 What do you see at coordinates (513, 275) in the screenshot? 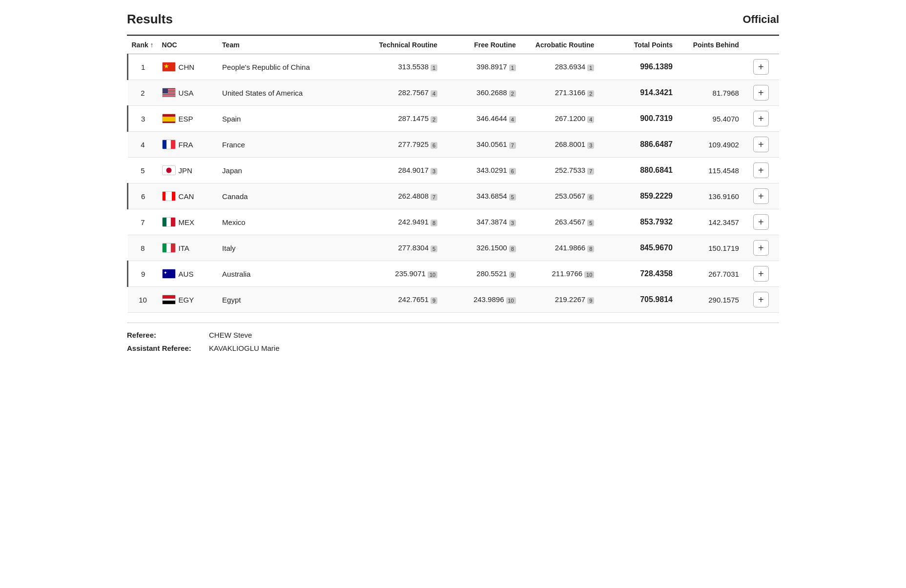
I see `free-rank: 9` at bounding box center [513, 275].